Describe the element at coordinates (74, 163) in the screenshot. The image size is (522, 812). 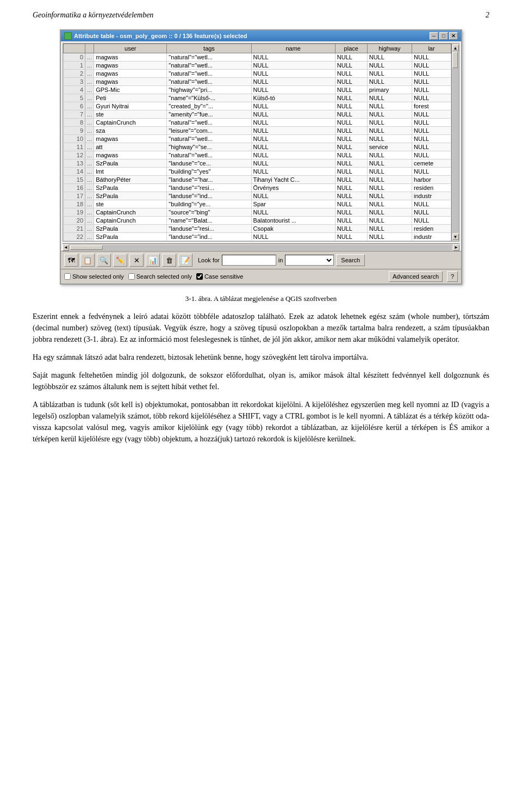
I see `table-cell: 13` at that location.